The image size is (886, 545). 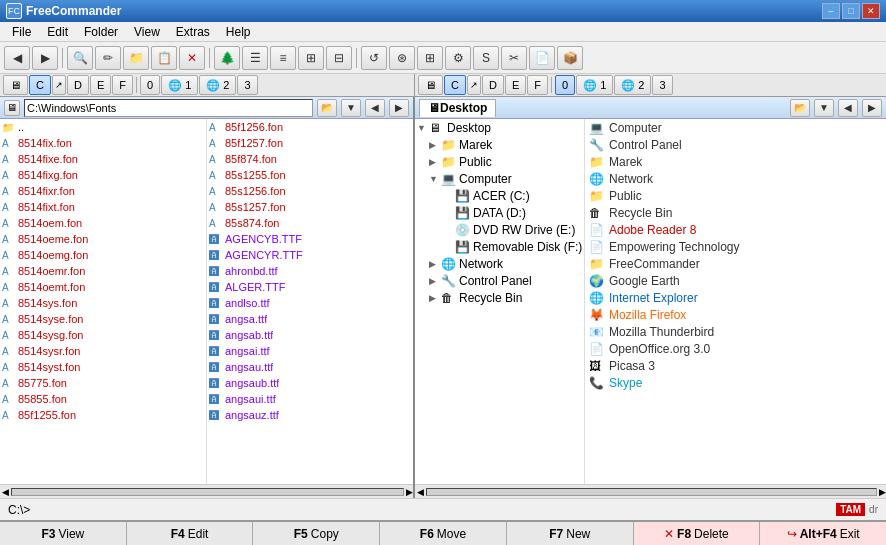 What do you see at coordinates (872, 108) in the screenshot?
I see `right-nav-fwd-button: ▶` at bounding box center [872, 108].